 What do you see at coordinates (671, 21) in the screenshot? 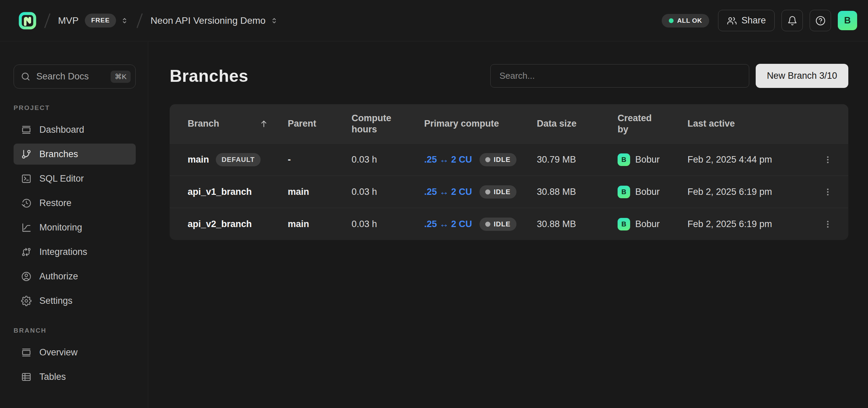
I see `status-ok-dot-icon` at bounding box center [671, 21].